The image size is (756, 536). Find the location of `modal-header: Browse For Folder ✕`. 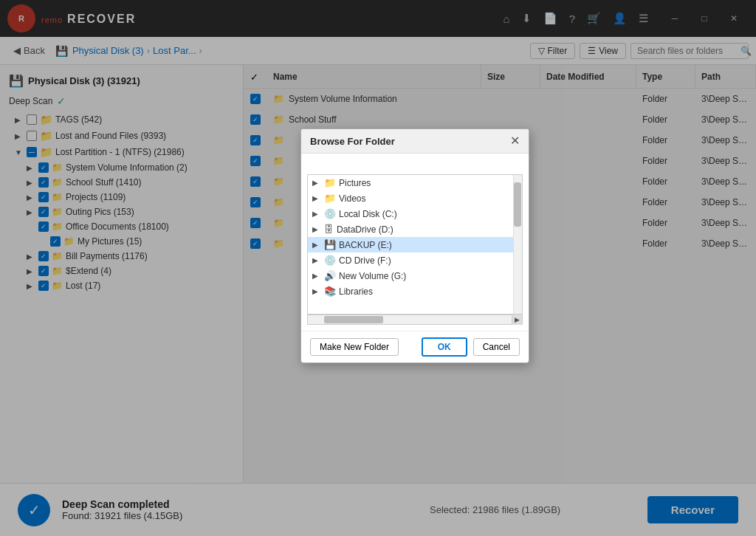

modal-header: Browse For Folder ✕ is located at coordinates (415, 142).